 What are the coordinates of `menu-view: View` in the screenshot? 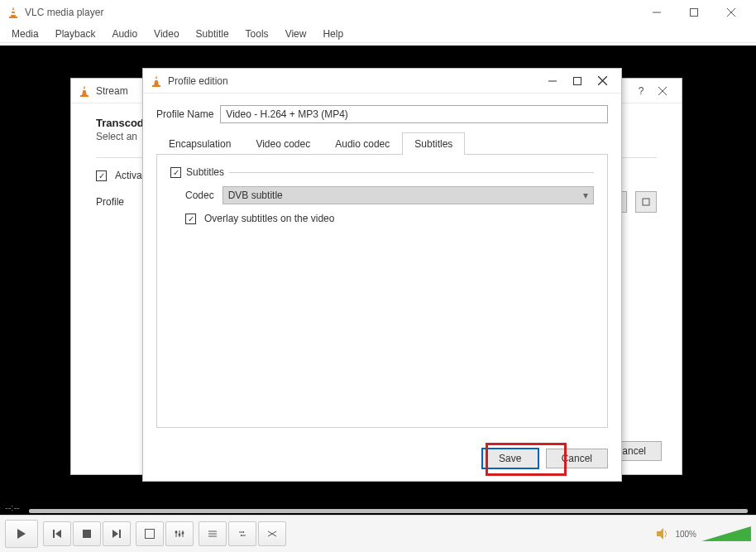 It's located at (296, 34).